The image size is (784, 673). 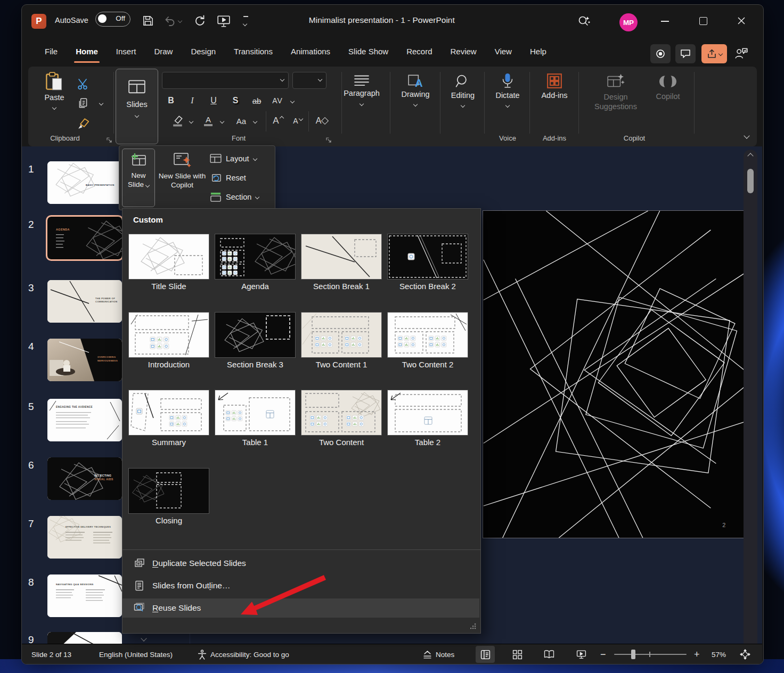 I want to click on layout-option-table-1: Table 1, so click(x=255, y=418).